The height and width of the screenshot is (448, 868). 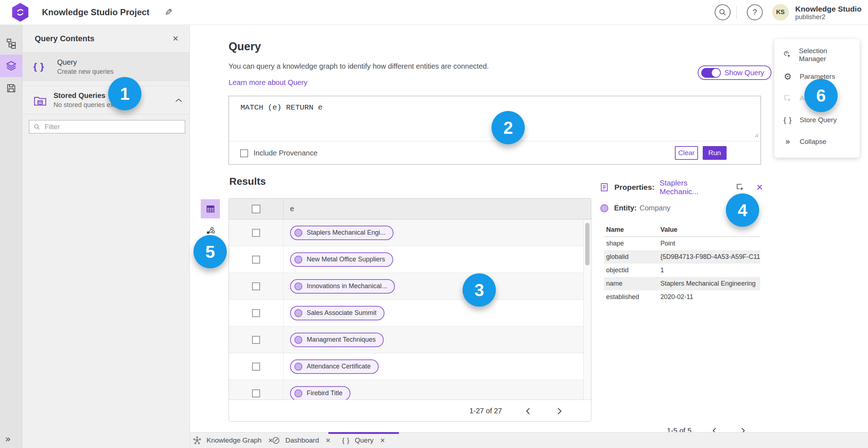 I want to click on rail-layers-button, so click(x=11, y=66).